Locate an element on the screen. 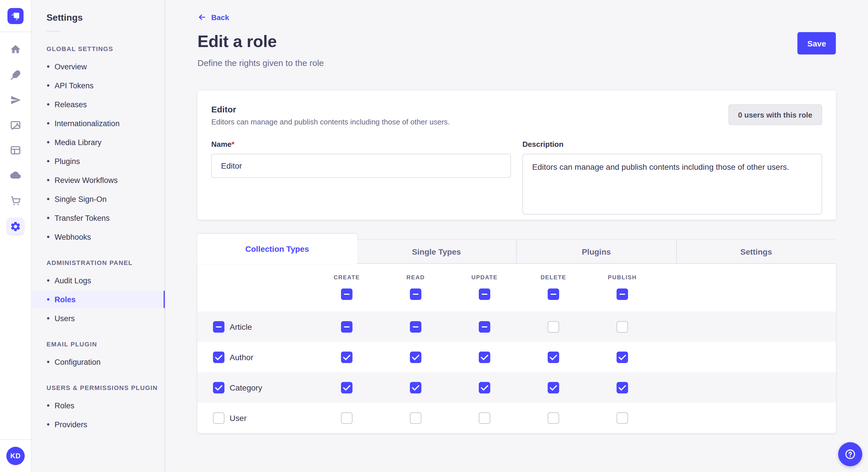 The height and width of the screenshot is (472, 868). select-all-create-checkbox is located at coordinates (347, 294).